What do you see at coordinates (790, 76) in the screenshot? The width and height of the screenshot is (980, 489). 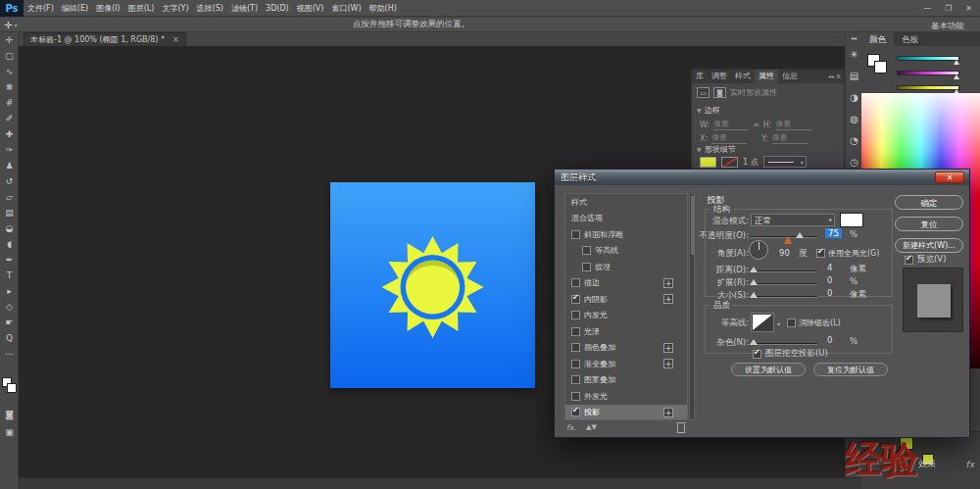 I see `props-tab-4: 信息` at bounding box center [790, 76].